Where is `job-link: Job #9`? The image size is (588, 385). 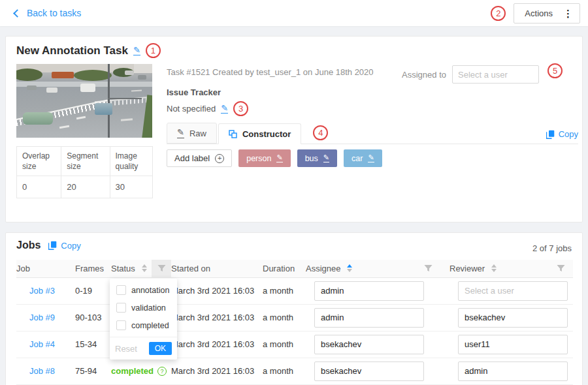 job-link: Job #9 is located at coordinates (35, 317).